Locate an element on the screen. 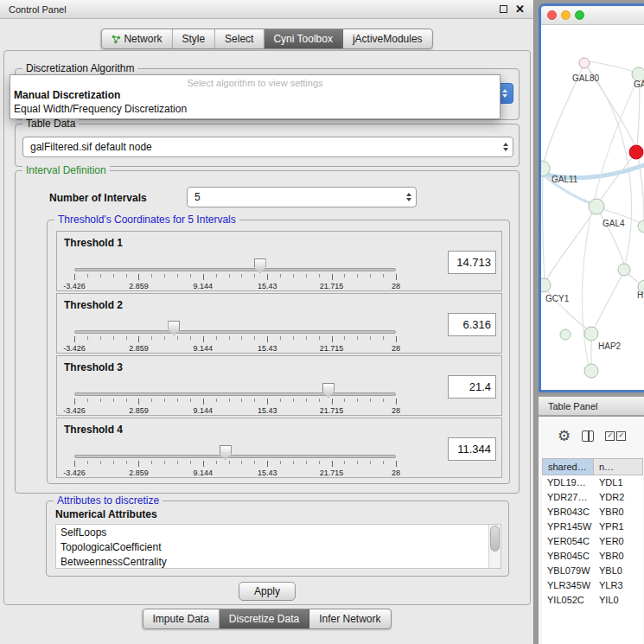  table-data-select: galFiltered.sif default node is located at coordinates (268, 147).